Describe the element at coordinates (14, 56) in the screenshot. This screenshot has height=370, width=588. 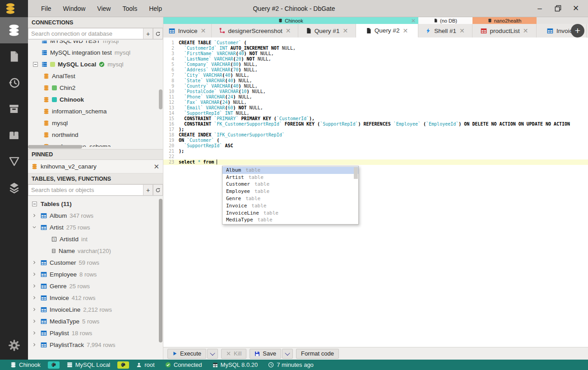
I see `rail-item-file` at that location.